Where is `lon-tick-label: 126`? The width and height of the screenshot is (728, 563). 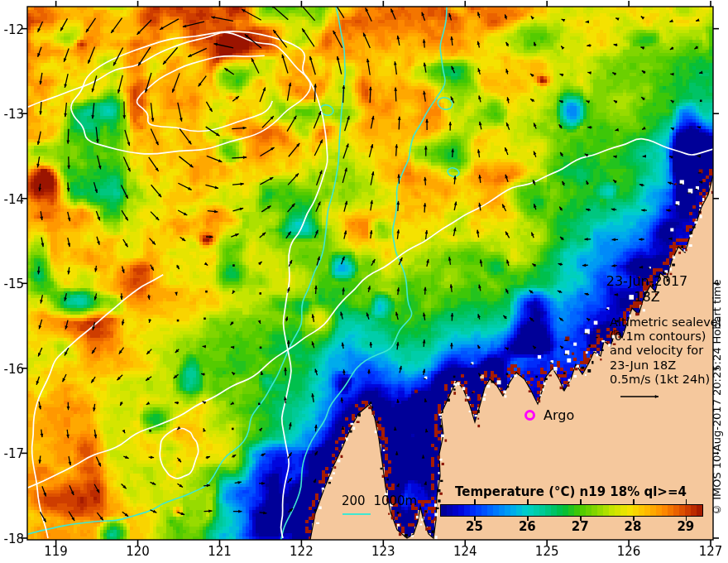
lon-tick-label: 126 is located at coordinates (629, 551).